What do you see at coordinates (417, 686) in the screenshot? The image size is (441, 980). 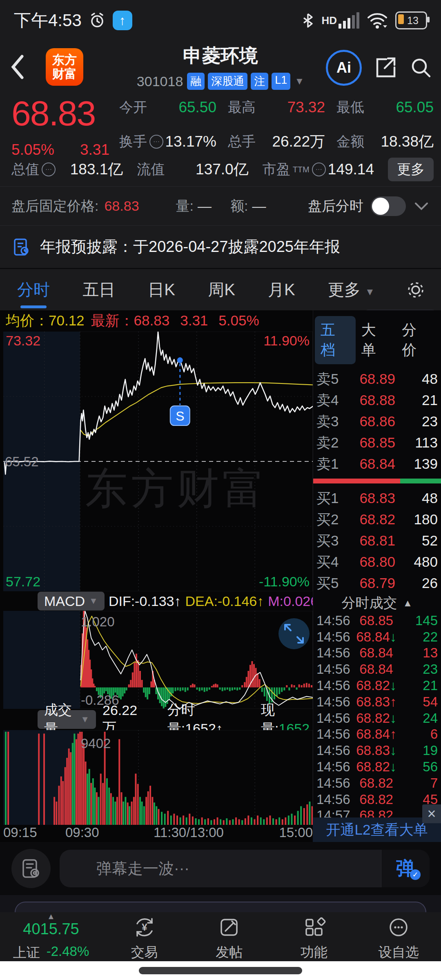 I see `trade-qty: 21` at bounding box center [417, 686].